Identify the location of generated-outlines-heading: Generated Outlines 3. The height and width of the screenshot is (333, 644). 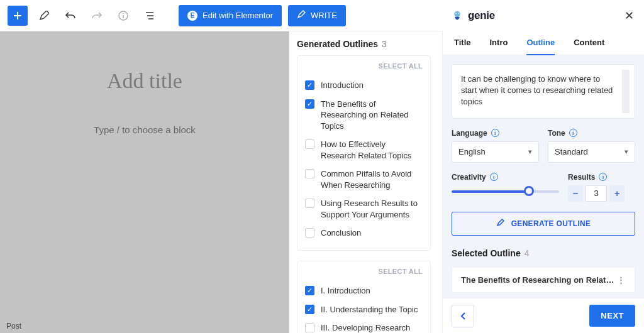
(364, 44).